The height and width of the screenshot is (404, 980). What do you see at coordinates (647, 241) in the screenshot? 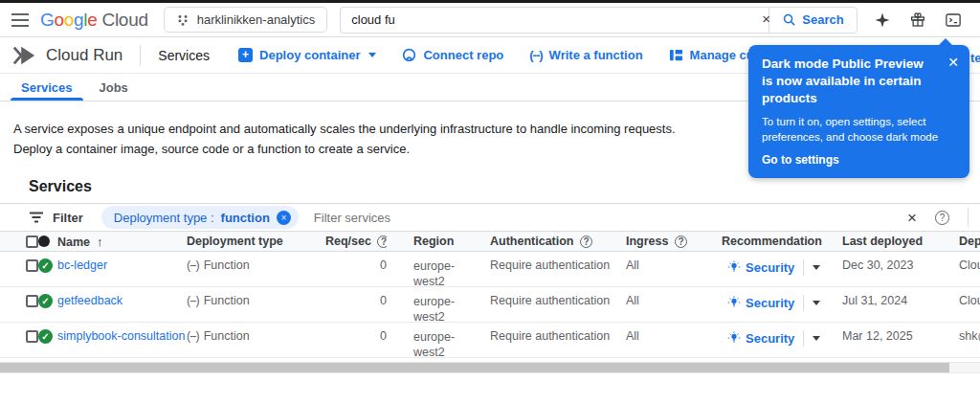
I see `header-ingress-label: Ingress` at bounding box center [647, 241].